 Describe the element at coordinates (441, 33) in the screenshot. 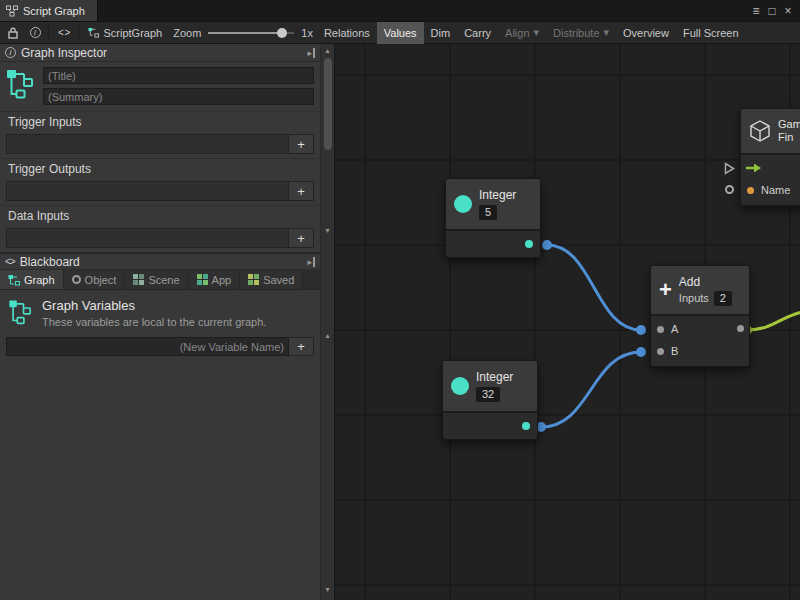

I see `dim-button: Dim` at that location.